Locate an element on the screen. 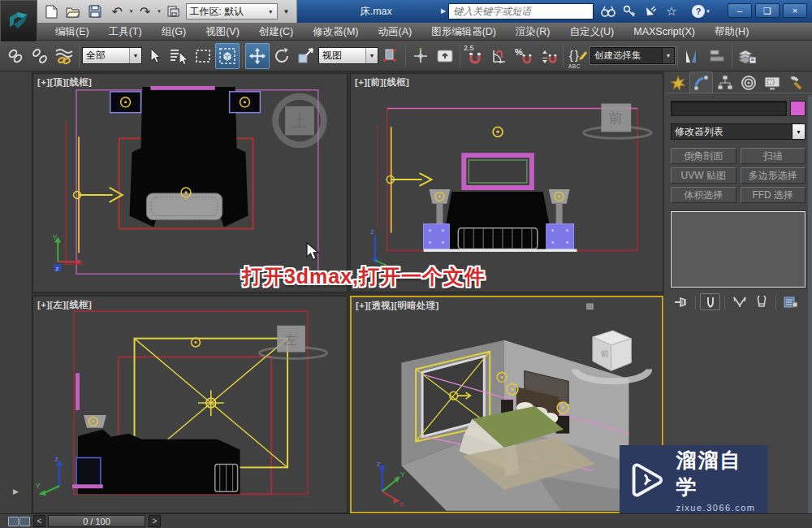 The image size is (812, 528). window-crossing-toggle is located at coordinates (227, 56).